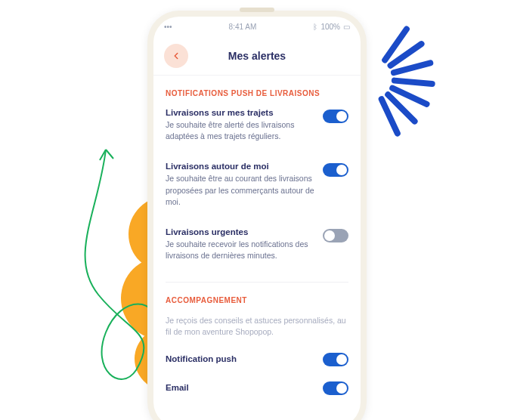 The height and width of the screenshot is (420, 514). I want to click on screen-header: Mes alertes, so click(257, 56).